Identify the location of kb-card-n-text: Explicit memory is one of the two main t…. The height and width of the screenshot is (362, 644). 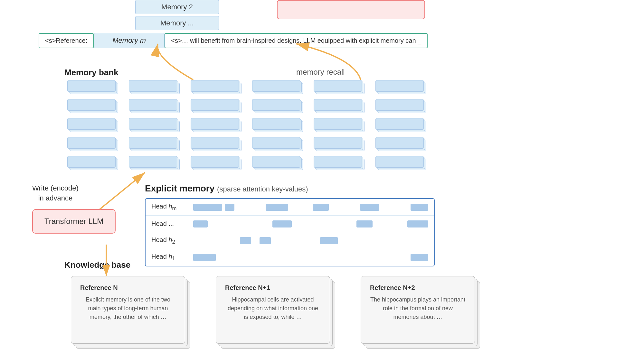
(128, 308).